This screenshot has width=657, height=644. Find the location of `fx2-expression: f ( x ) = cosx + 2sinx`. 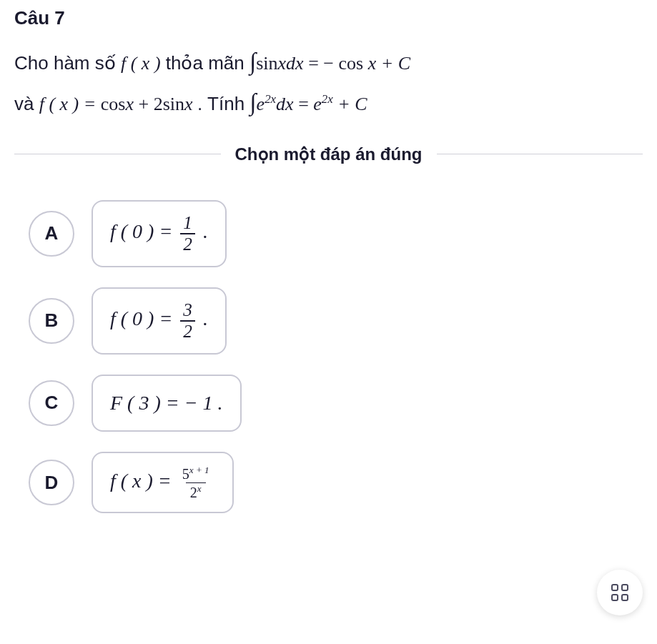

fx2-expression: f ( x ) = cosx + 2sinx is located at coordinates (119, 104).